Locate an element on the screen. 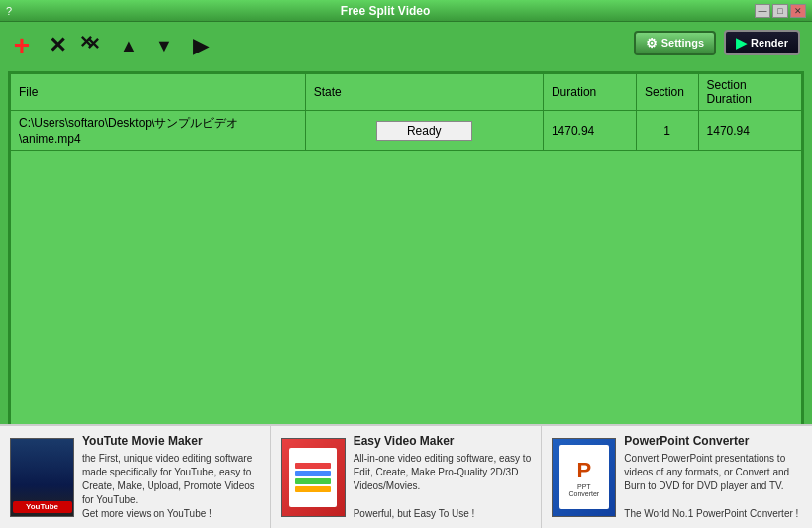 This screenshot has width=812, height=528. ad-easy-title: Easy Video Maker is located at coordinates (443, 441).